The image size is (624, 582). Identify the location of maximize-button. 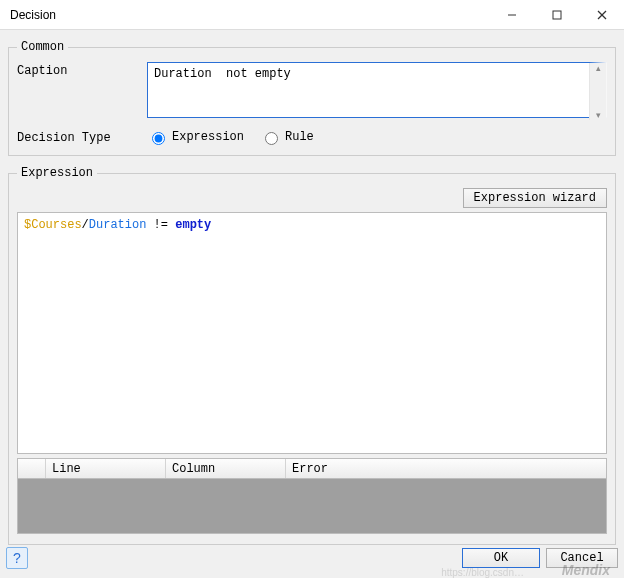
(556, 15).